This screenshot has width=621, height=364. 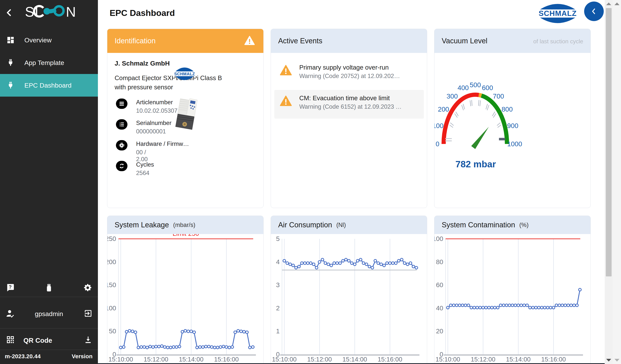 I want to click on card-unit: (mbar/s), so click(x=184, y=225).